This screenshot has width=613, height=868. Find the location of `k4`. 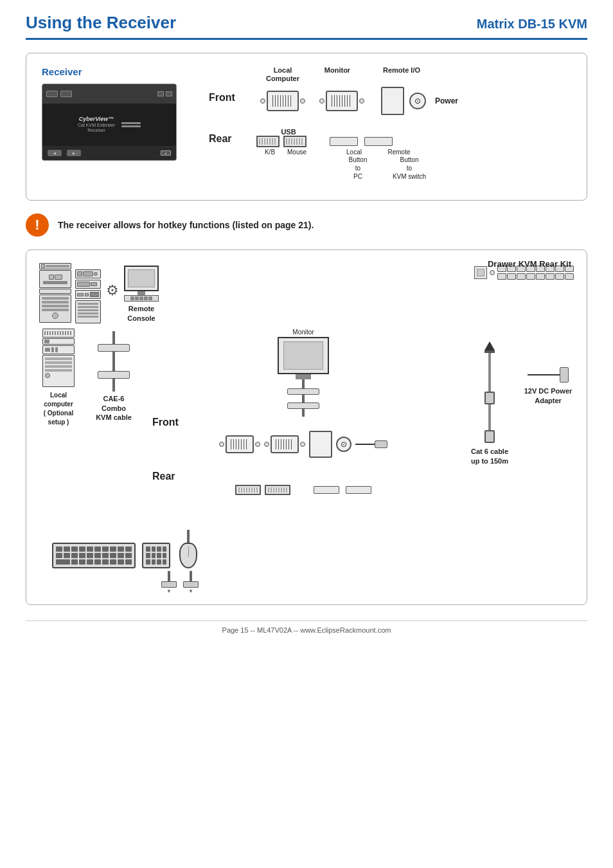

k4 is located at coordinates (82, 549).